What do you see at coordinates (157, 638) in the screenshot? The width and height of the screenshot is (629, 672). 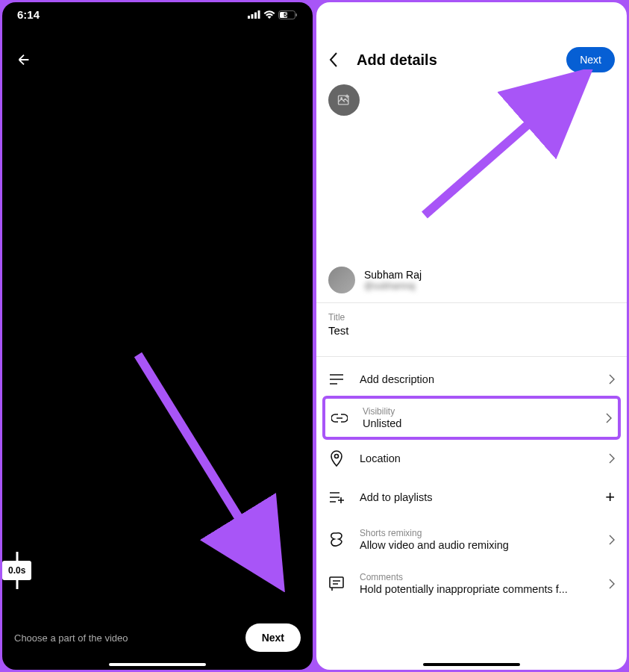 I see `bottom-bar: Choose a part of the video Next` at bounding box center [157, 638].